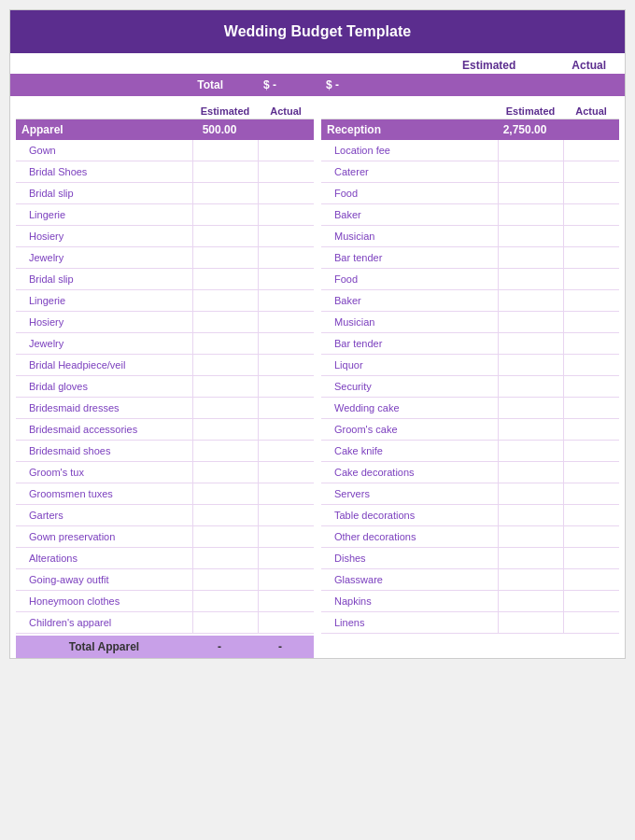 The width and height of the screenshot is (635, 840). Describe the element at coordinates (164, 452) in the screenshot. I see `list-item: Bridesmaid shoes` at that location.